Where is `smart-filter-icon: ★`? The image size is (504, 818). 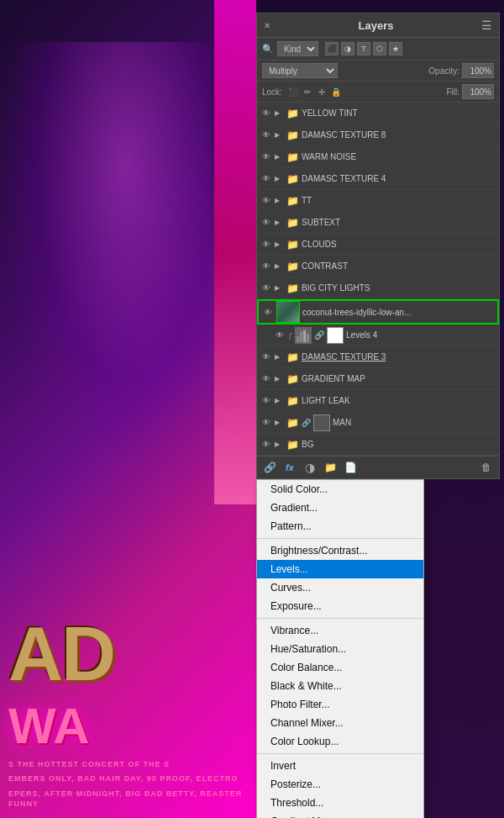
smart-filter-icon: ★ is located at coordinates (396, 49).